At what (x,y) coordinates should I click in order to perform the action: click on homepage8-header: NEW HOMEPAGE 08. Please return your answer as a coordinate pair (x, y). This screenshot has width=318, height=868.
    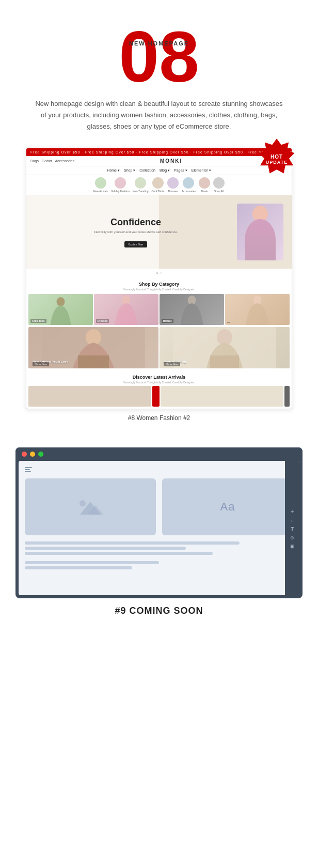
    Looking at the image, I should click on (159, 57).